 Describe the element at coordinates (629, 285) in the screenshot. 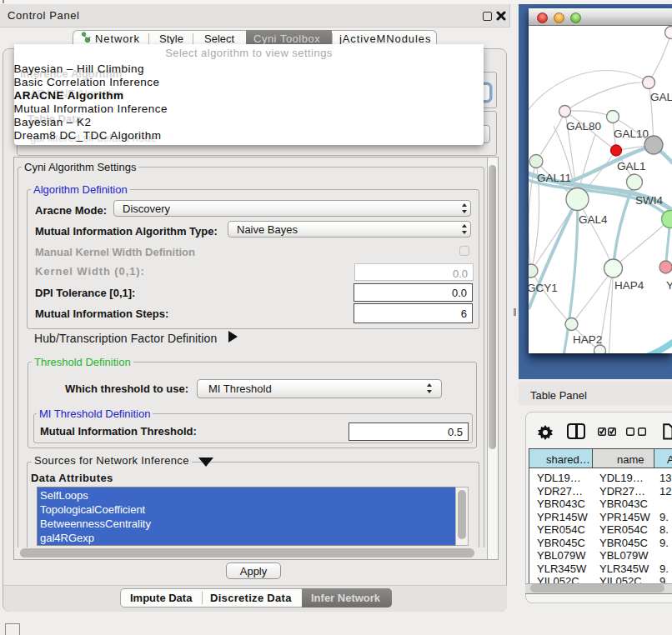

I see `svg-text: HAP4` at that location.